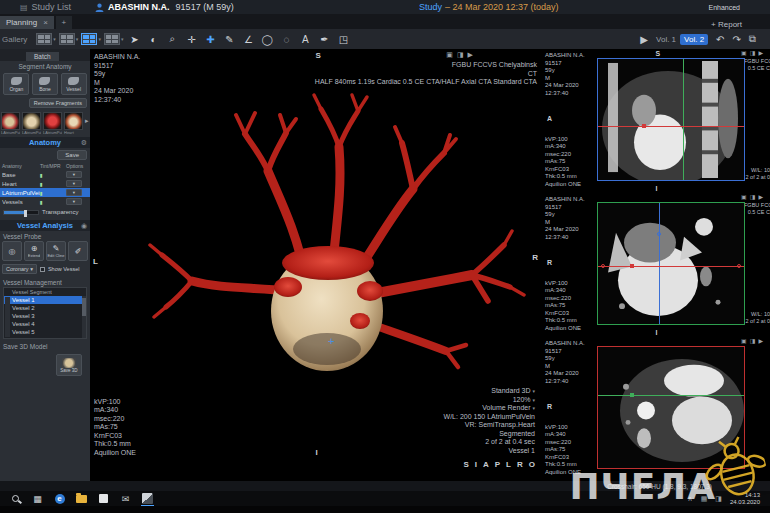  Describe the element at coordinates (486, 464) in the screenshot. I see `orient-a-button: A` at that location.